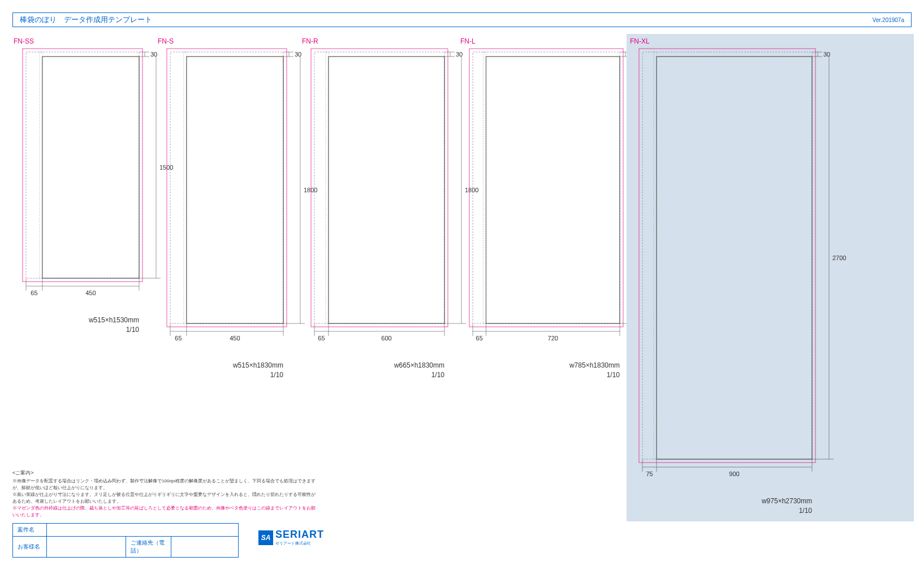 The height and width of the screenshot is (570, 924). What do you see at coordinates (379, 41) in the screenshot?
I see `template-label: FN-R` at bounding box center [379, 41].